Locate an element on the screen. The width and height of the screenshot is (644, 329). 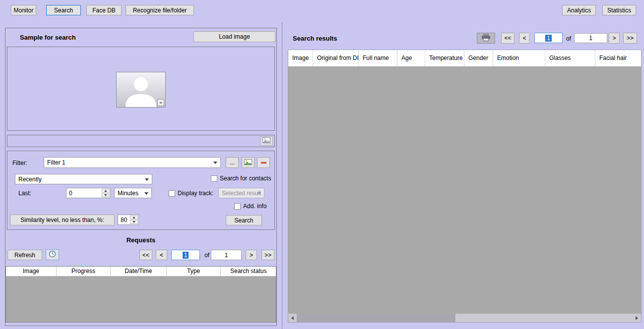
add-sample-button: + is located at coordinates (161, 103).